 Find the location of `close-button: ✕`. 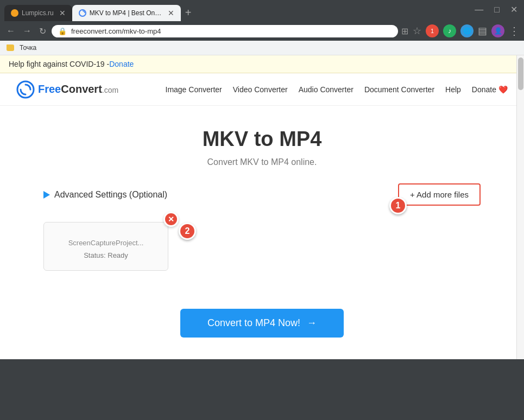

close-button: ✕ is located at coordinates (514, 10).